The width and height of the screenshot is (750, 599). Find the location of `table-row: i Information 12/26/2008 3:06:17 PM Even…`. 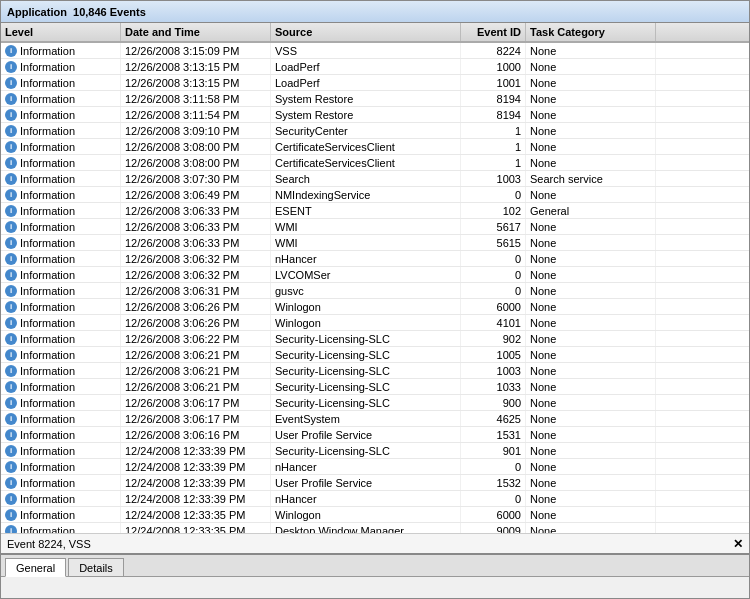

table-row: i Information 12/26/2008 3:06:17 PM Even… is located at coordinates (375, 419).